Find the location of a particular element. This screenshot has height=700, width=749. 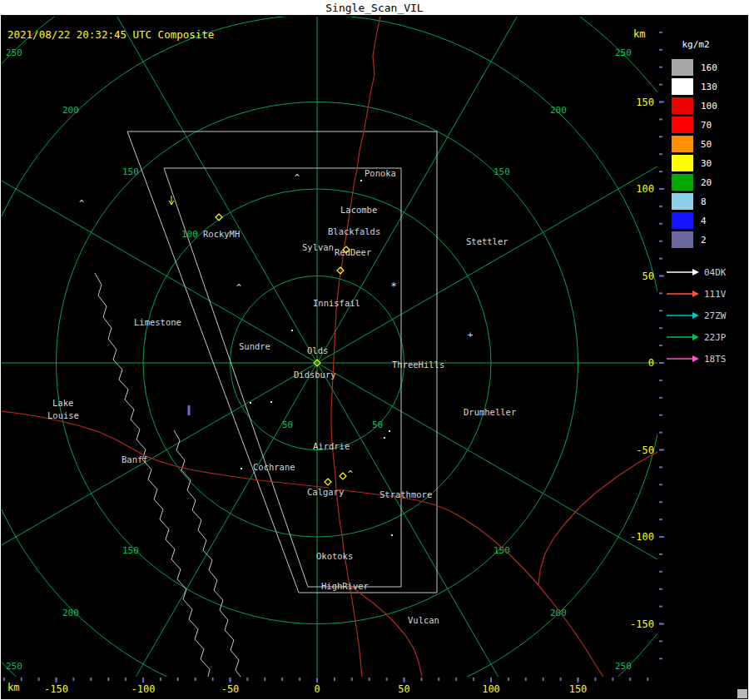

legend-value: 70 is located at coordinates (706, 125).